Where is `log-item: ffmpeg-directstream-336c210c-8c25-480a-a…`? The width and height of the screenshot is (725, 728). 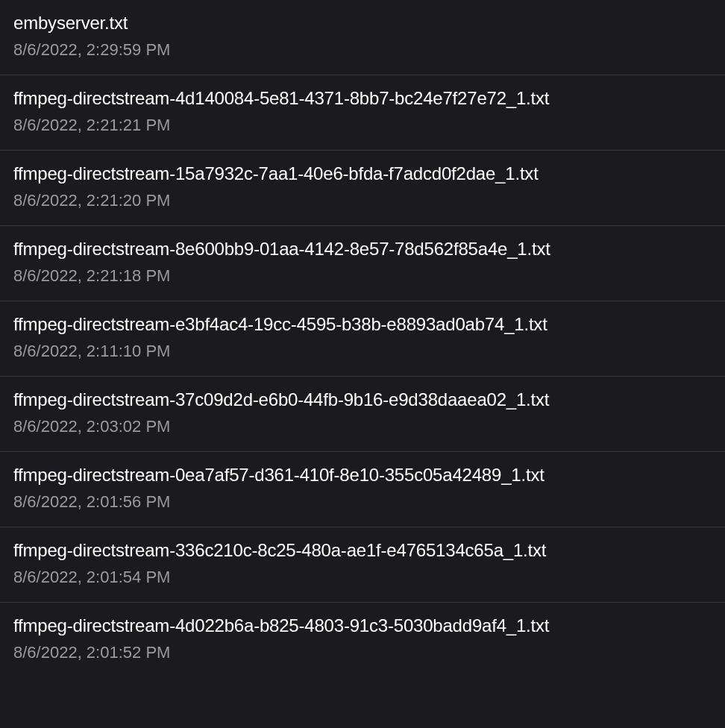 log-item: ffmpeg-directstream-336c210c-8c25-480a-a… is located at coordinates (362, 565).